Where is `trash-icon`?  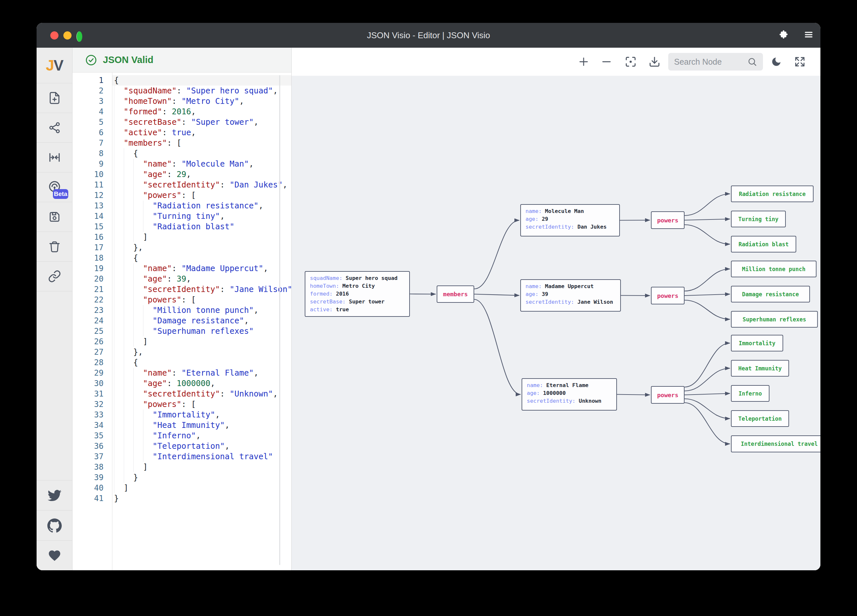
trash-icon is located at coordinates (54, 246).